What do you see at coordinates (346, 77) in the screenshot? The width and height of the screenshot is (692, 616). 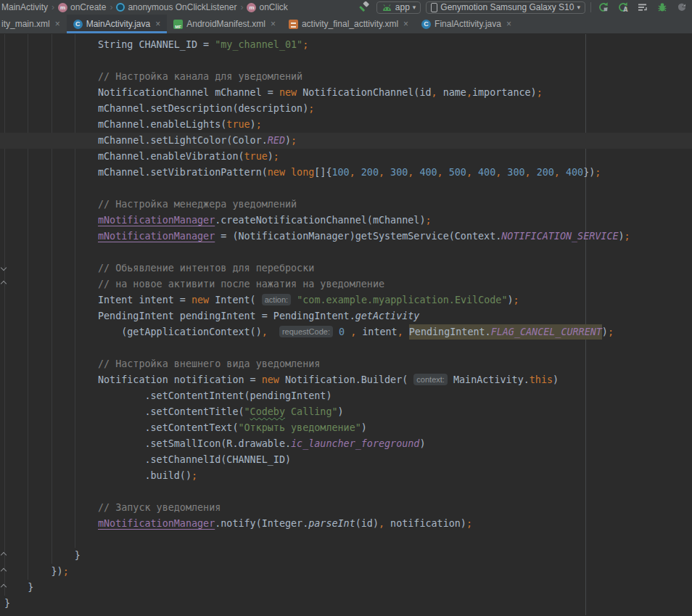 I see `code-line: // Настройка канала для уведомлений` at bounding box center [346, 77].